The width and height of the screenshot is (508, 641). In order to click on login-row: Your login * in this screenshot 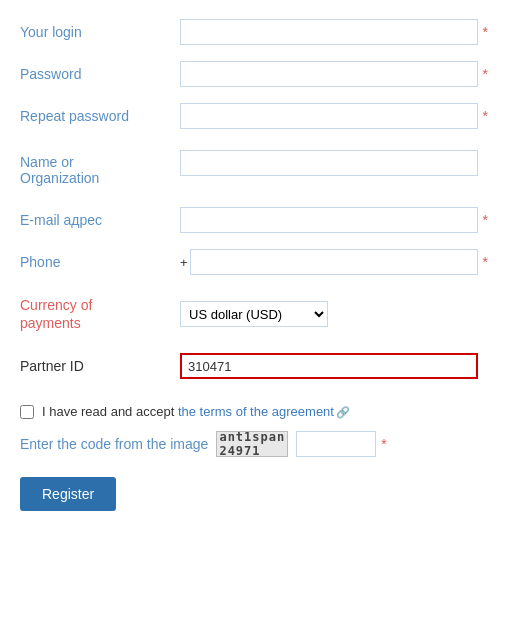, I will do `click(254, 32)`.